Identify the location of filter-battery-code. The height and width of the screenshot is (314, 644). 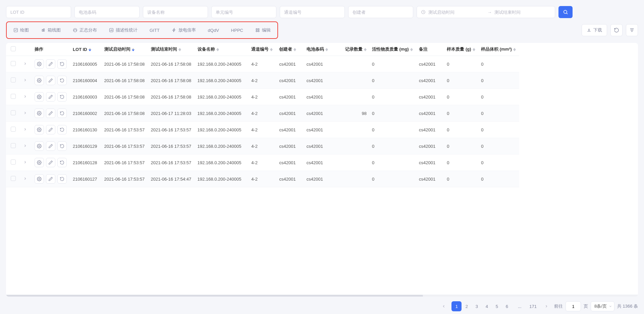
(107, 12).